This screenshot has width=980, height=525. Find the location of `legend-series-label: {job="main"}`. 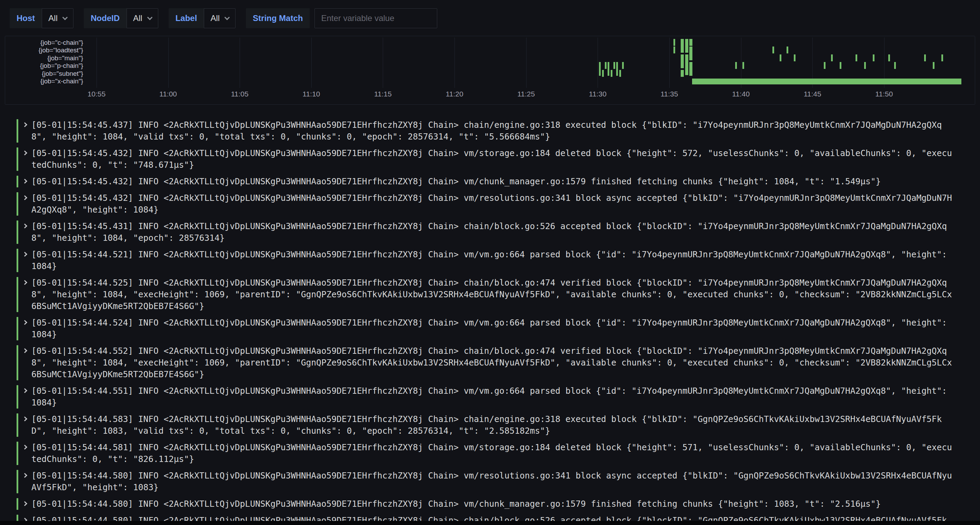

legend-series-label: {job="main"} is located at coordinates (44, 58).